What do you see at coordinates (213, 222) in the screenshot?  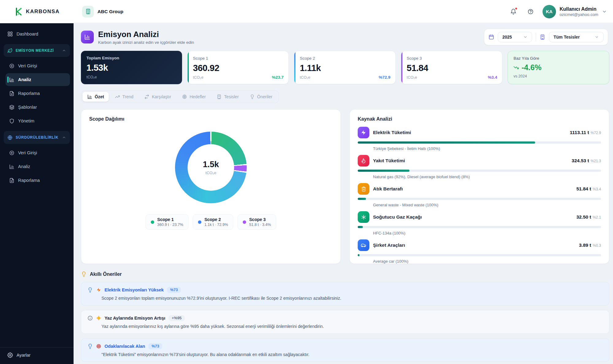 I see `legend-item-scope2: Scope 2 1.1k t · 72.9%` at bounding box center [213, 222].